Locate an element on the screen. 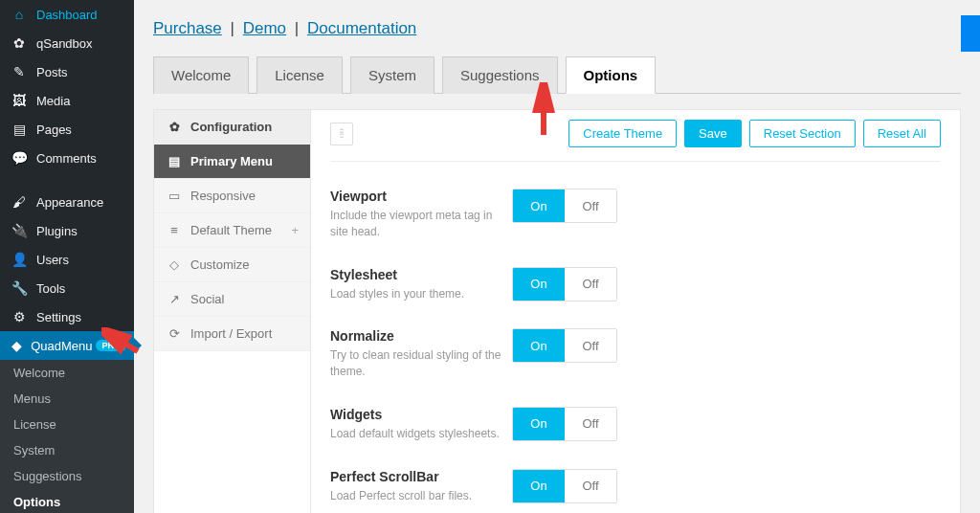 The width and height of the screenshot is (980, 513). nav-icon: ⟳ is located at coordinates (174, 333).